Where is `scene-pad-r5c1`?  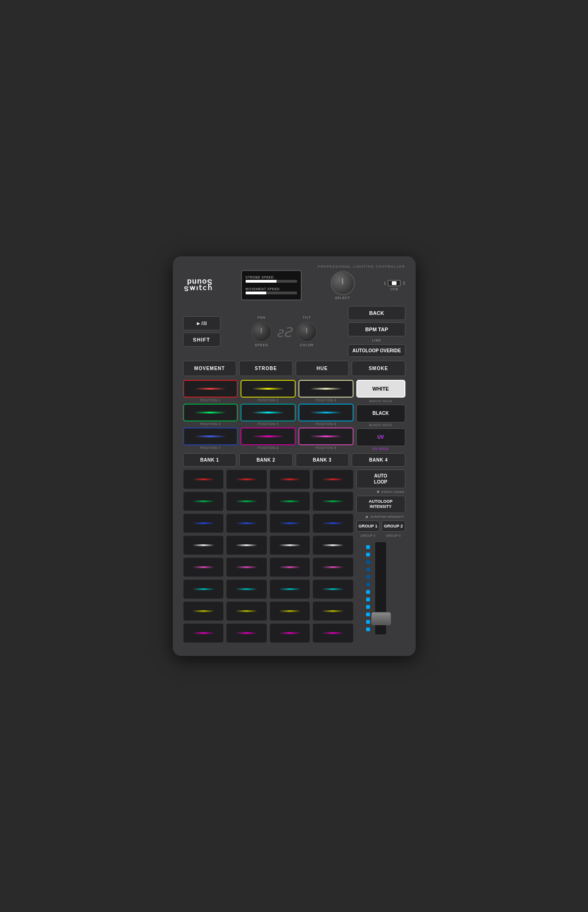 scene-pad-r5c1 is located at coordinates (204, 567).